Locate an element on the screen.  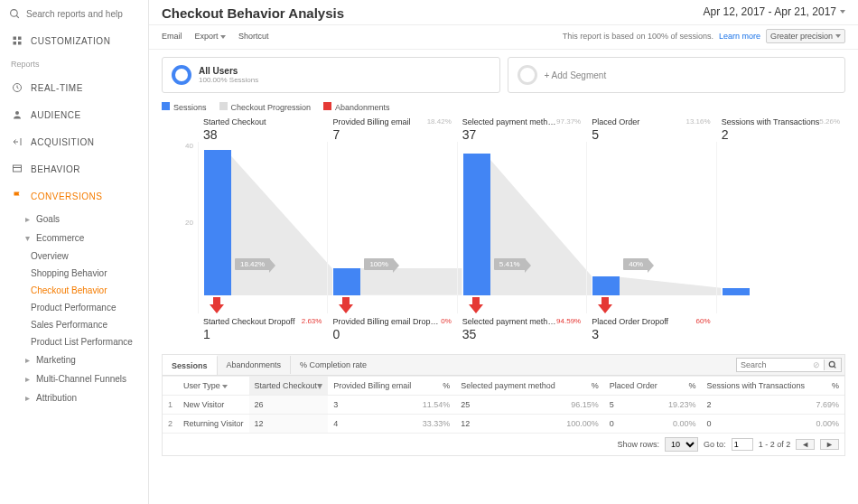
date-range-text: Apr 12, 2017 - Apr 21, 2017 is located at coordinates (769, 12).